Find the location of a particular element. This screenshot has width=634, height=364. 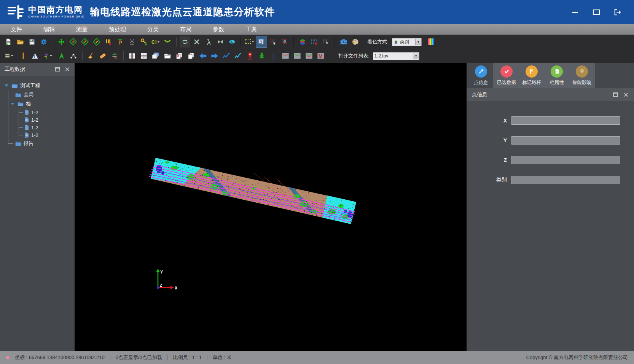

menu-classify: 分类 is located at coordinates (153, 29).